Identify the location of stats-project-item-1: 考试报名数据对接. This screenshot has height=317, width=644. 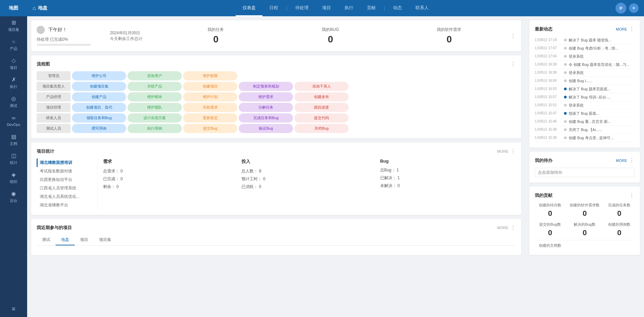
(65, 171).